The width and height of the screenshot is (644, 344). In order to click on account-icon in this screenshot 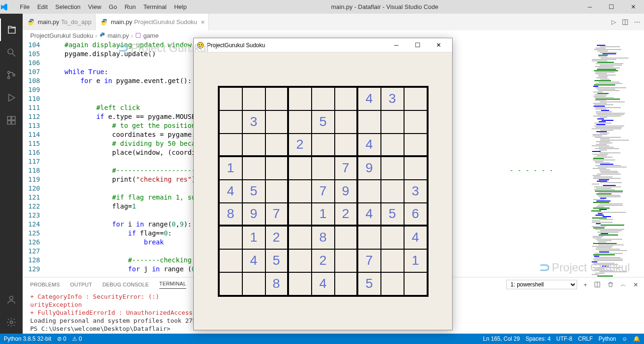, I will do `click(11, 300)`.